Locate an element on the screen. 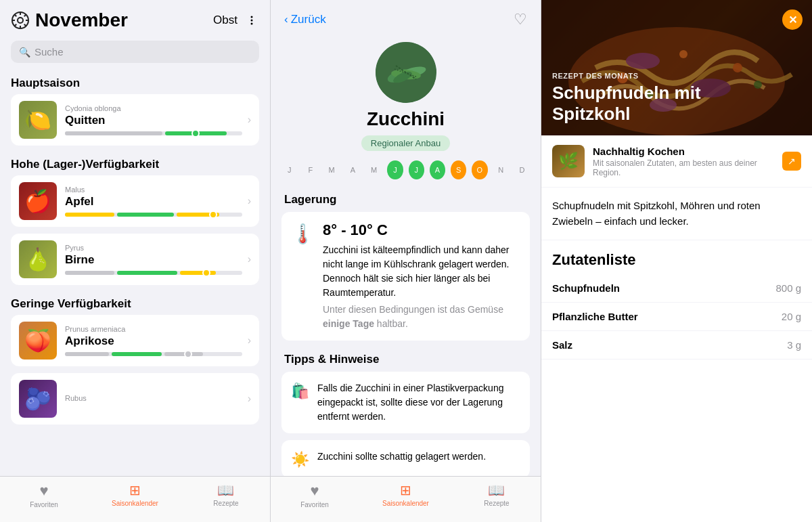 The image size is (812, 522). recipe-title: Schupfnudeln mit Spitzkohl is located at coordinates (677, 104).